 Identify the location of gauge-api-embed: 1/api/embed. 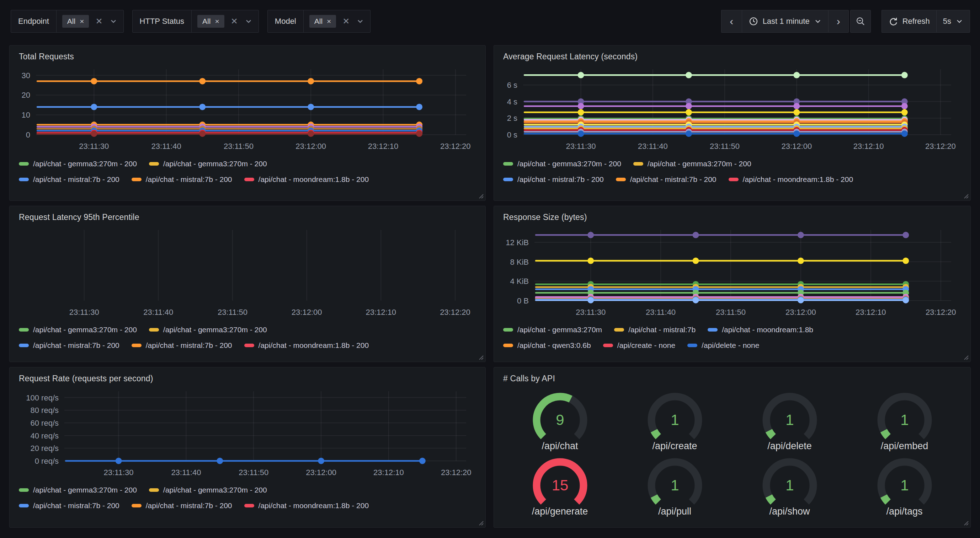
(905, 419).